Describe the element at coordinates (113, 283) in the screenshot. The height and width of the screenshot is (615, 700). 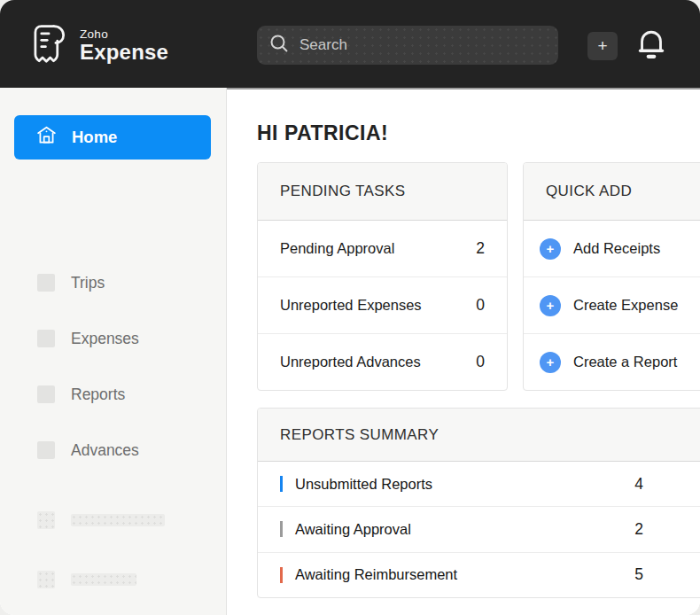
I see `sidebar-item-trips: Trips` at that location.